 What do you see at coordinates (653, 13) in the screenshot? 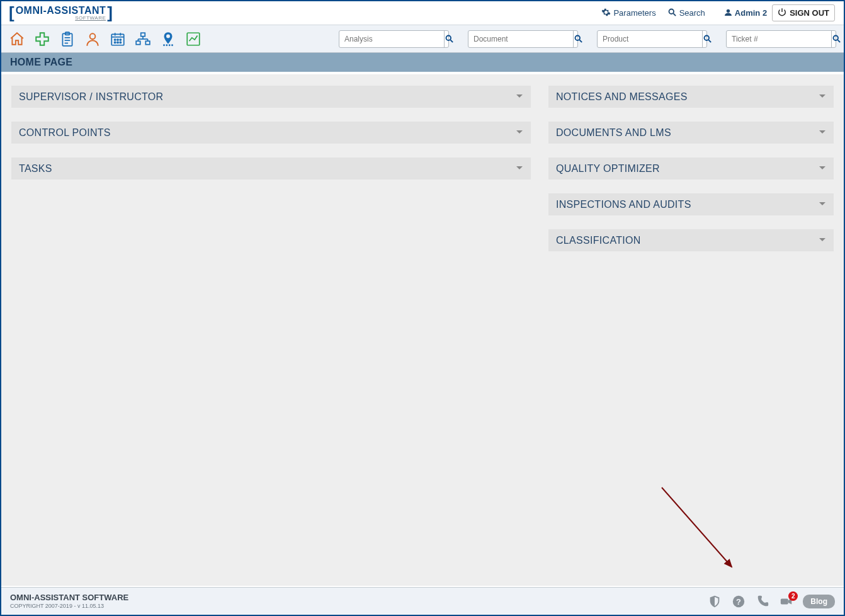
I see `top-links: Parameters Search` at bounding box center [653, 13].